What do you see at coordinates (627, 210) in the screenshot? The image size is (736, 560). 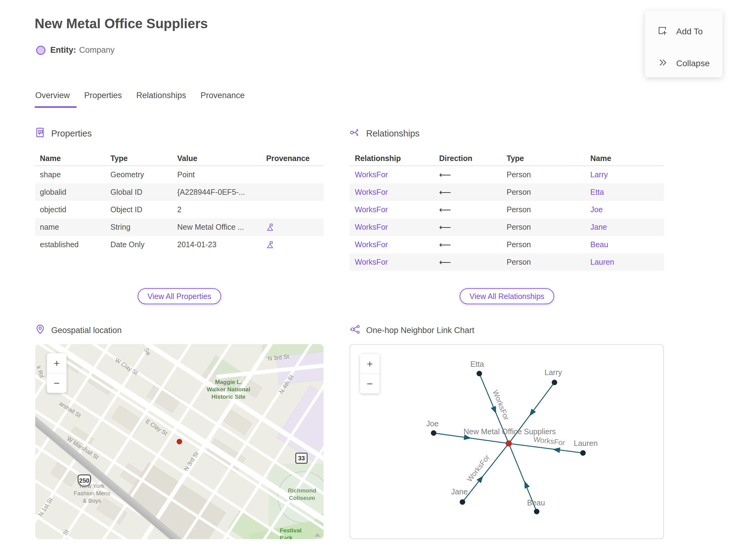 I see `entity-link: Joe` at bounding box center [627, 210].